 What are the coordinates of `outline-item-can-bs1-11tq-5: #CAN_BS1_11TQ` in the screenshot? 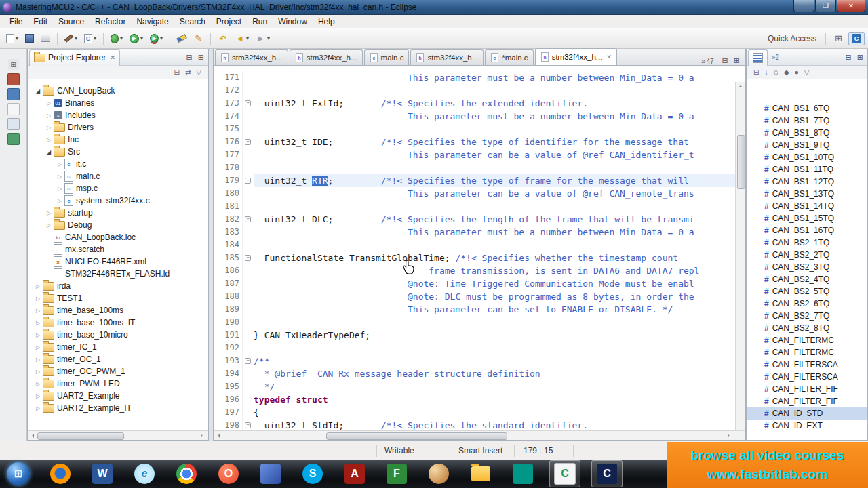 It's located at (807, 169).